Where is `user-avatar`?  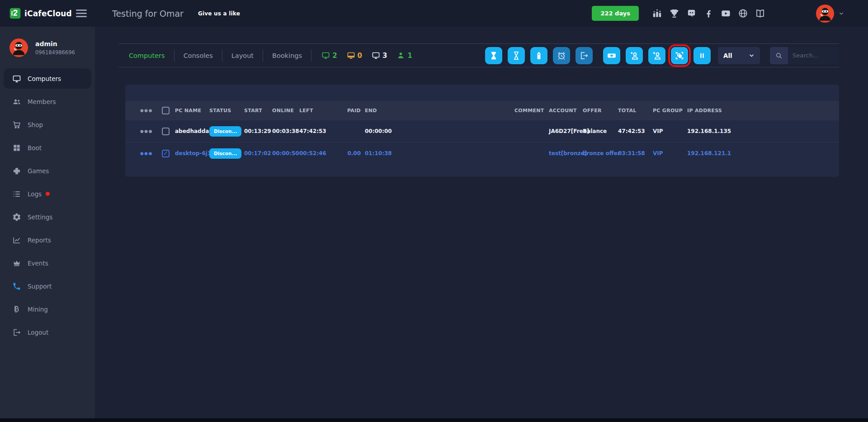
user-avatar is located at coordinates (825, 14).